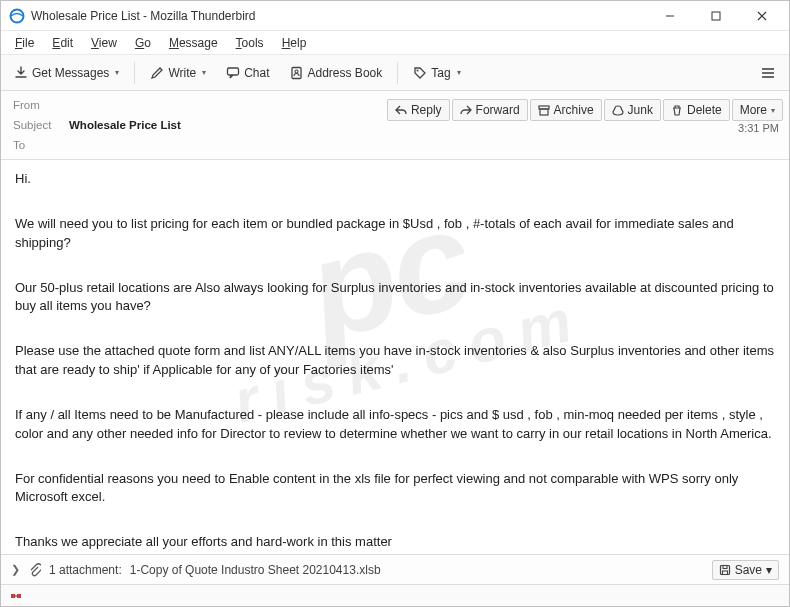 This screenshot has height=607, width=790. Describe the element at coordinates (233, 73) in the screenshot. I see `chat-icon` at that location.